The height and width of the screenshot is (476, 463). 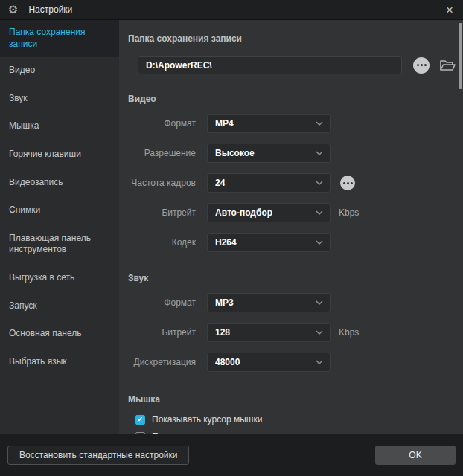 What do you see at coordinates (269, 183) in the screenshot?
I see `video-framerate-dropdown: 24` at bounding box center [269, 183].